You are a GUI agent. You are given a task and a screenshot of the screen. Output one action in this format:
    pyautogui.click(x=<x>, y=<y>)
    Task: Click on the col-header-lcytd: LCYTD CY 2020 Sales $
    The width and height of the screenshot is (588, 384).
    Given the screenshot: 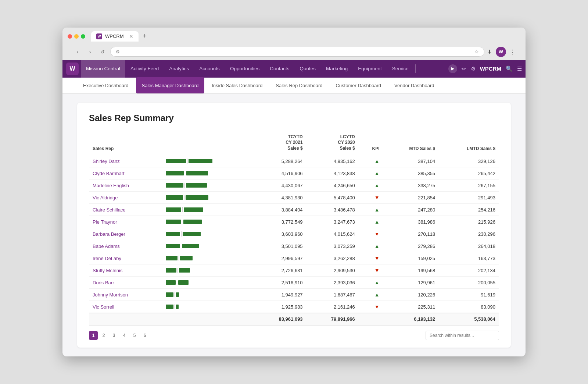 What is the action you would take?
    pyautogui.click(x=333, y=143)
    